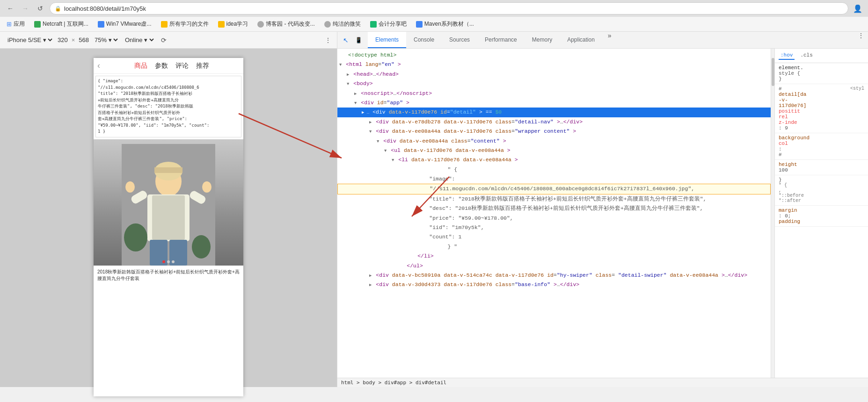 Image resolution: width=868 pixels, height=402 pixels. Describe the element at coordinates (822, 108) in the screenshot. I see `styles-detail-rule: # <styl detail[da -v- 117d0e76] positit …` at that location.